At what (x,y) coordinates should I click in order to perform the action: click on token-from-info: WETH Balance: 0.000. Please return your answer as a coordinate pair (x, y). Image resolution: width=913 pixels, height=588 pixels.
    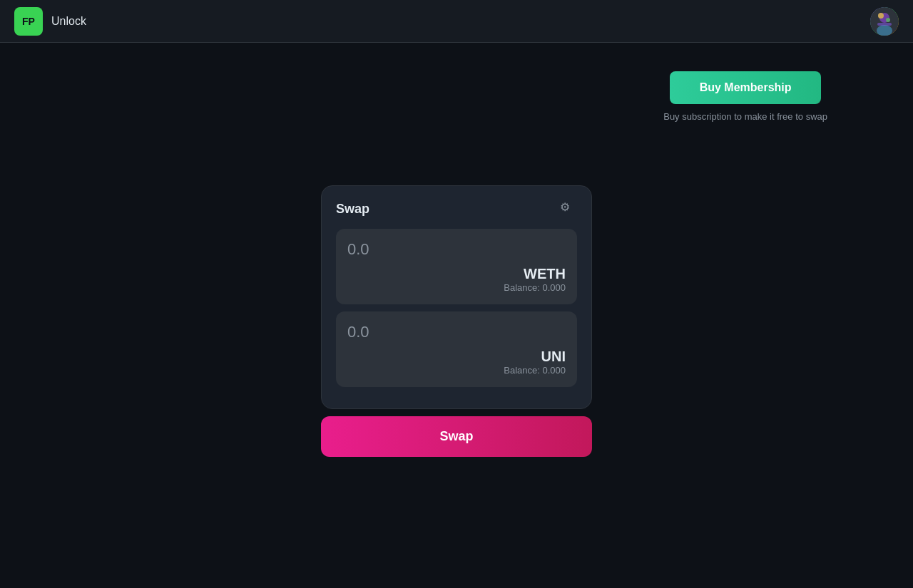
    Looking at the image, I should click on (456, 279).